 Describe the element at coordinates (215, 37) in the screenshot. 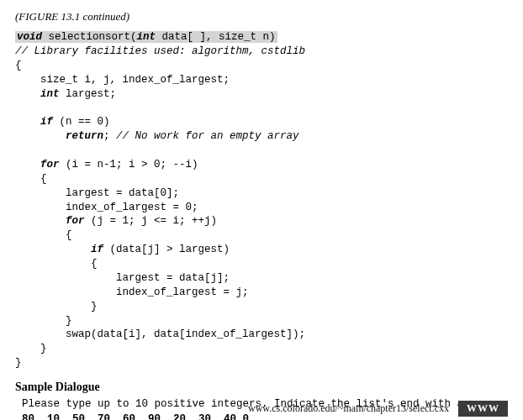

I see `code-text: data[ ], size_t n)` at that location.